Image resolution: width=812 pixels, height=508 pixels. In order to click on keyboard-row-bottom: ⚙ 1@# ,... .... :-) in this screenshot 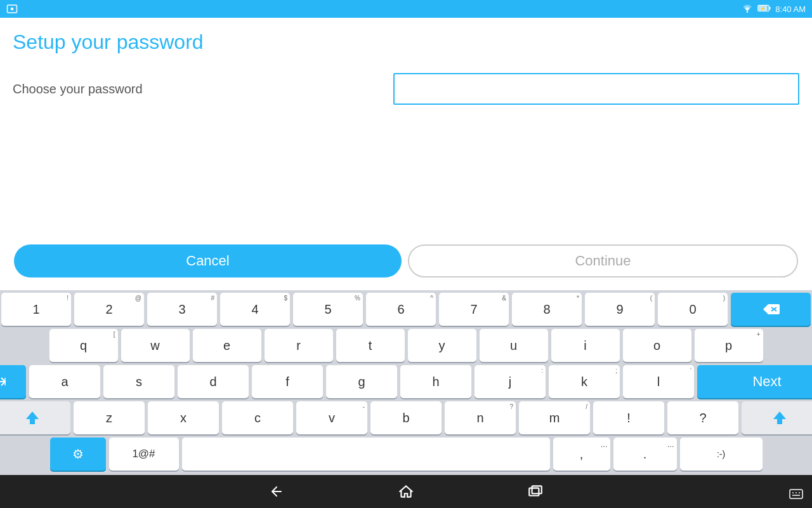, I will do `click(406, 454)`.